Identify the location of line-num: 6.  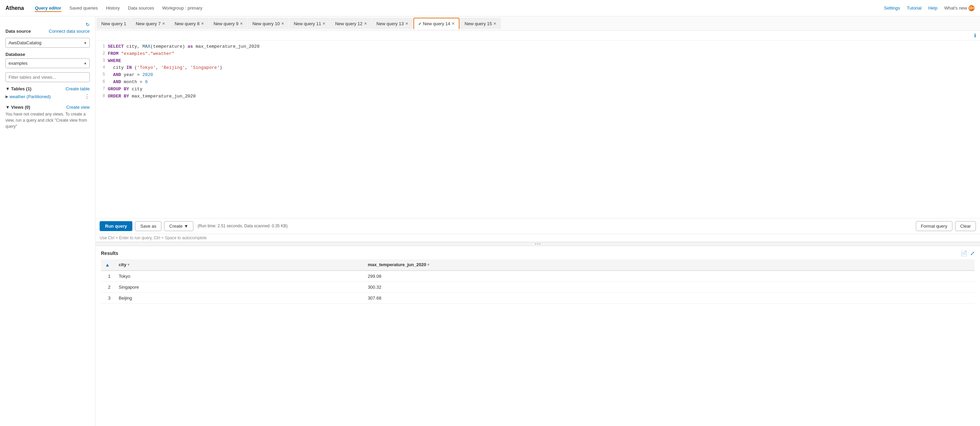
(102, 82).